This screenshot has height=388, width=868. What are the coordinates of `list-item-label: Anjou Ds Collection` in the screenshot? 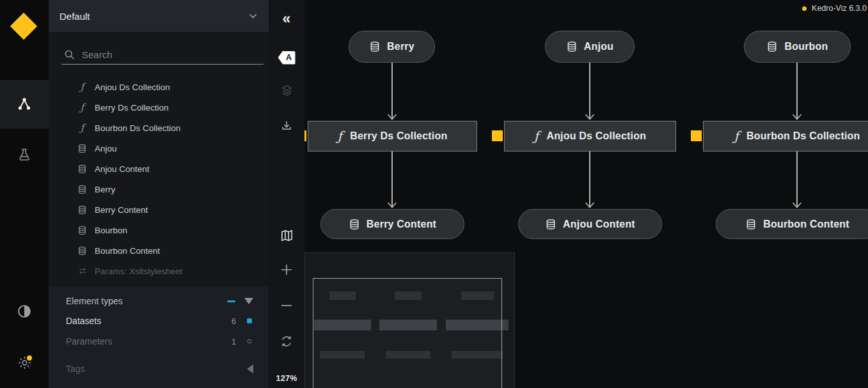 It's located at (132, 87).